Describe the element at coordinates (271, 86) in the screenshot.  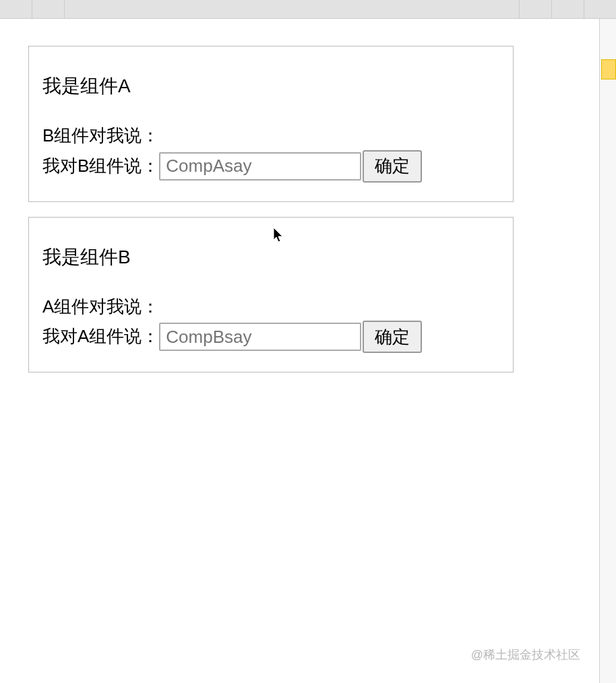
I see `component-a-title: 我是组件A` at that location.